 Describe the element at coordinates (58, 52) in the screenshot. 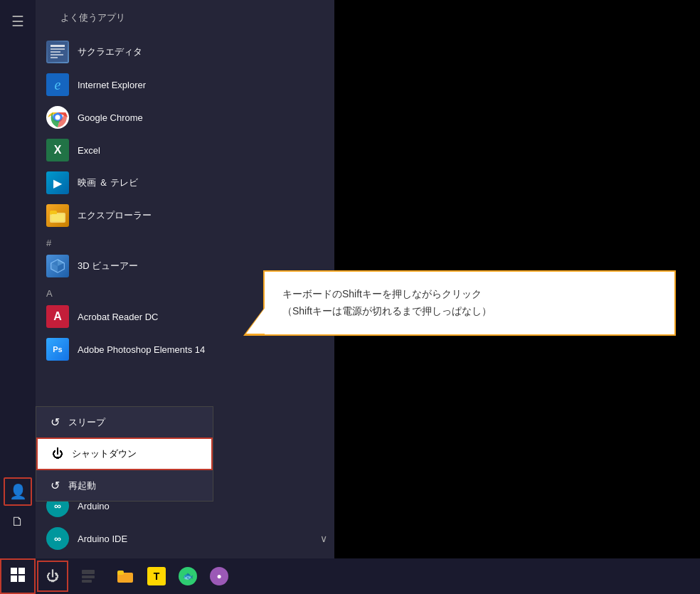

I see `sakura-icon` at that location.